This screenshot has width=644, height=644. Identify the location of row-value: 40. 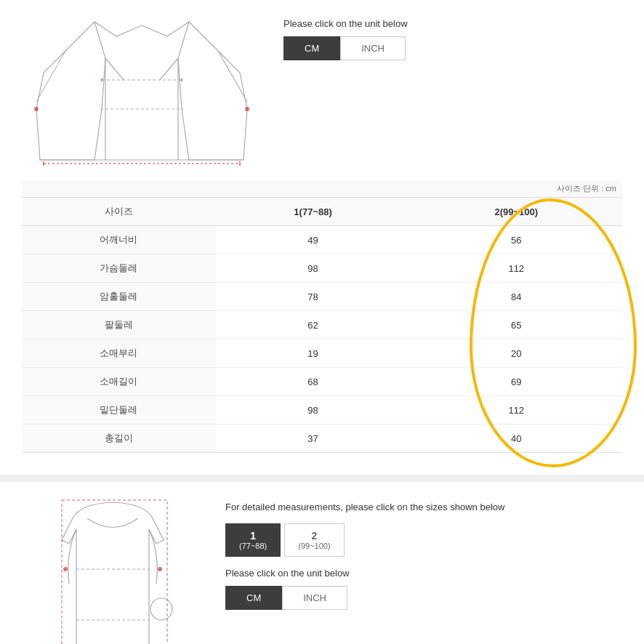
(516, 439).